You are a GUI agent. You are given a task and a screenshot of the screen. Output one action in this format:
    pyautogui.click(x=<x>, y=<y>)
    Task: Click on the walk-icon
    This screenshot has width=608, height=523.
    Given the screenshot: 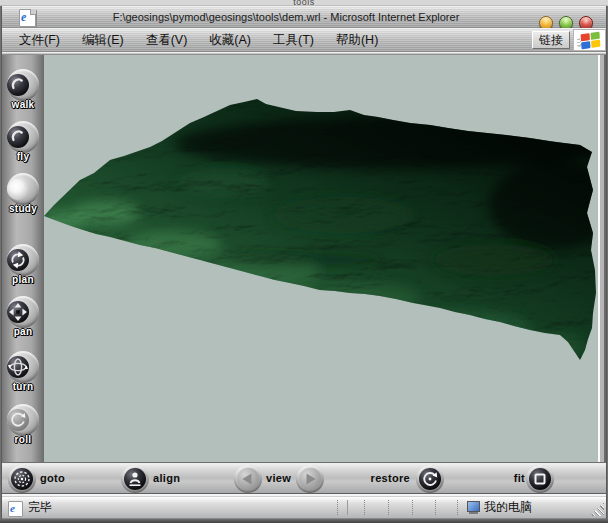 What is the action you would take?
    pyautogui.click(x=18, y=85)
    